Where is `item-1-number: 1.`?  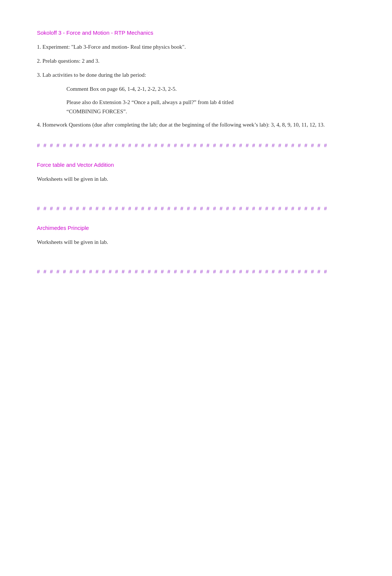
item-1-number: 1. is located at coordinates (40, 47).